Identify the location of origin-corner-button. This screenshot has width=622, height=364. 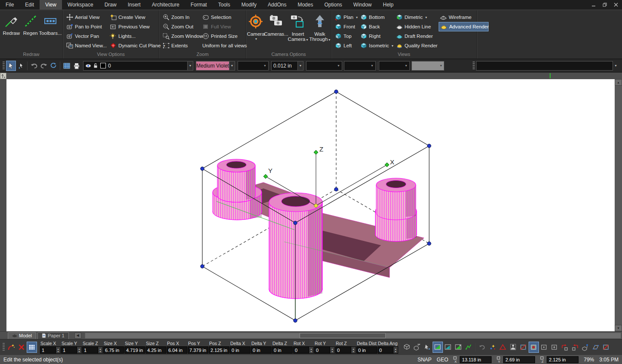
(3, 76).